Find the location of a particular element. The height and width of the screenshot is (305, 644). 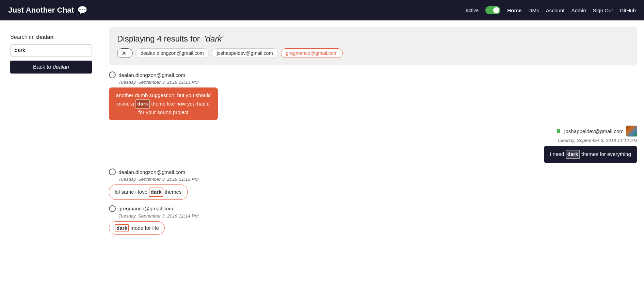

bubble-4: dark mode for life is located at coordinates (137, 228).